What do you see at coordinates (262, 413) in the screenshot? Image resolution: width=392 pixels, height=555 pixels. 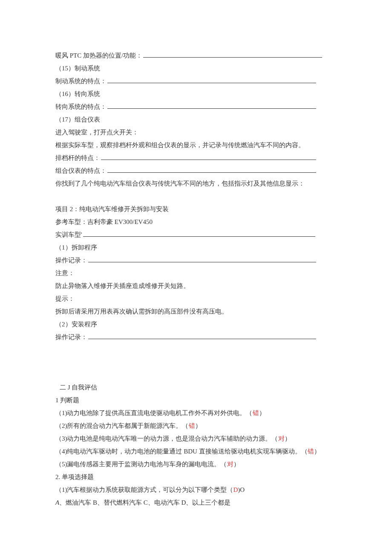 I see `tf-q1-close: ）` at bounding box center [262, 413].